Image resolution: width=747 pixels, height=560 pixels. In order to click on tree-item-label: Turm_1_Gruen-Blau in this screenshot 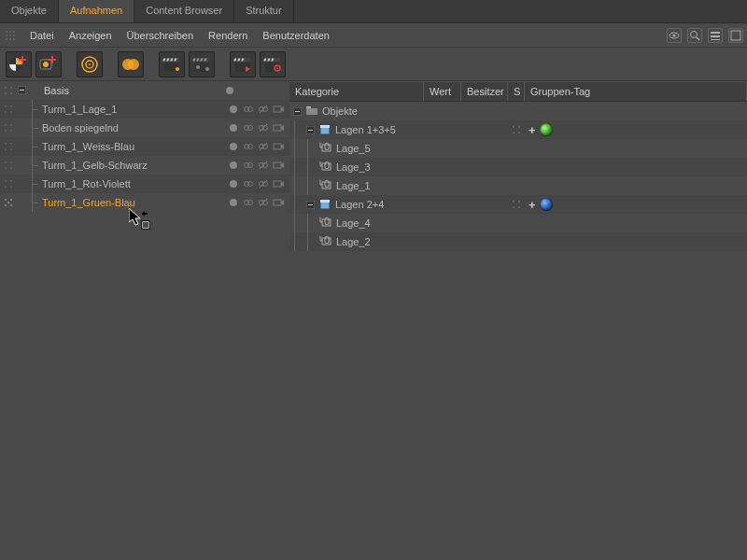, I will do `click(134, 203)`.